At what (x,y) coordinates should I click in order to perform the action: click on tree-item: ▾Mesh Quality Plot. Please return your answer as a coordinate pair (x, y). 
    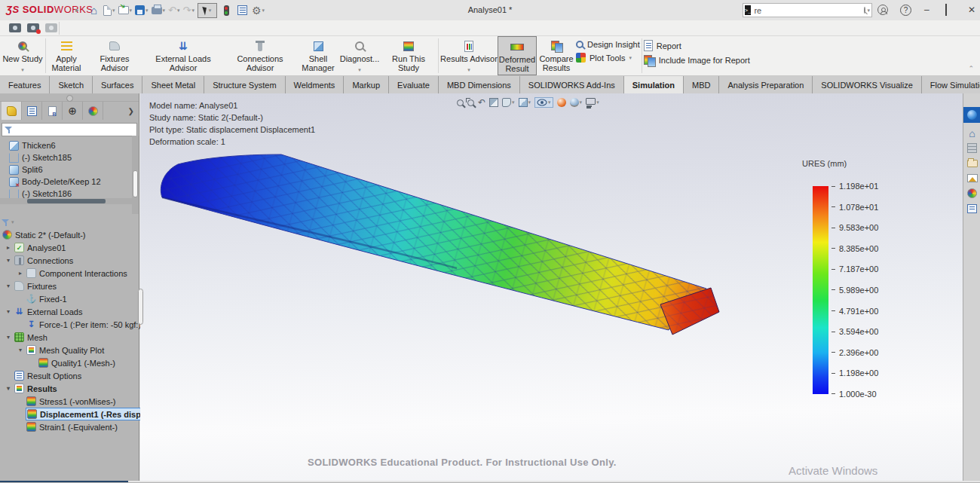
    Looking at the image, I should click on (66, 350).